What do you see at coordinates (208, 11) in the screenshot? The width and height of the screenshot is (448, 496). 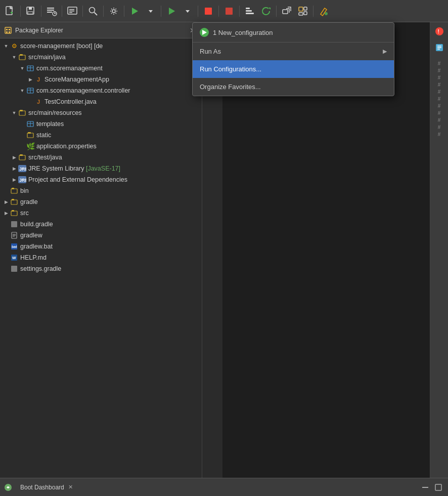 I see `stop-icon` at bounding box center [208, 11].